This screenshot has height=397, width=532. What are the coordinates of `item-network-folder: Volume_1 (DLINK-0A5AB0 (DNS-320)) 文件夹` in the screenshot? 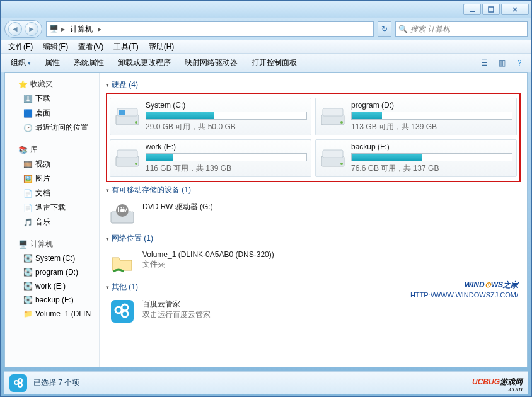 It's located at (313, 263).